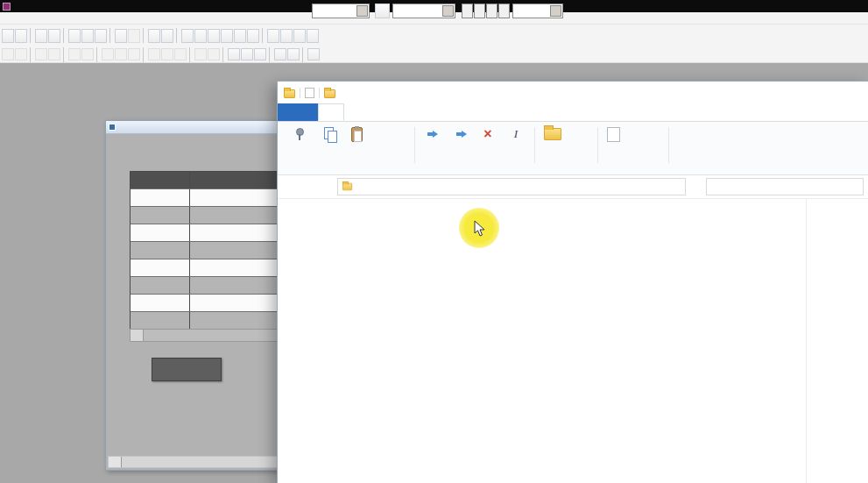 This screenshot has width=868, height=483. I want to click on space-h-icon, so click(154, 54).